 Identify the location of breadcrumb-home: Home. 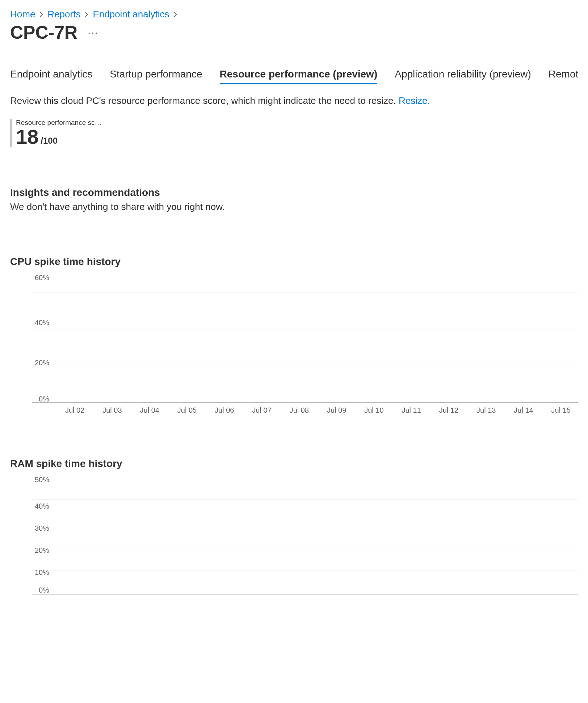
(22, 14).